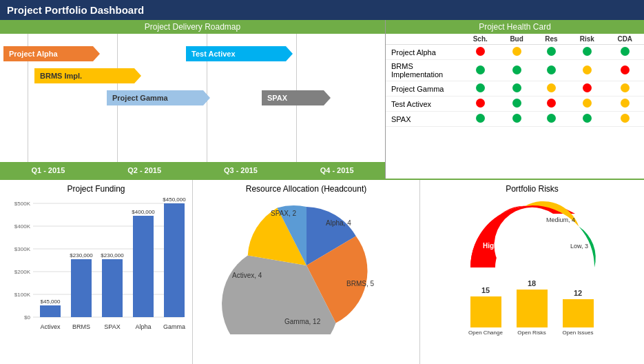  Describe the element at coordinates (143, 212) in the screenshot. I see `svg-text: $400,000` at that location.